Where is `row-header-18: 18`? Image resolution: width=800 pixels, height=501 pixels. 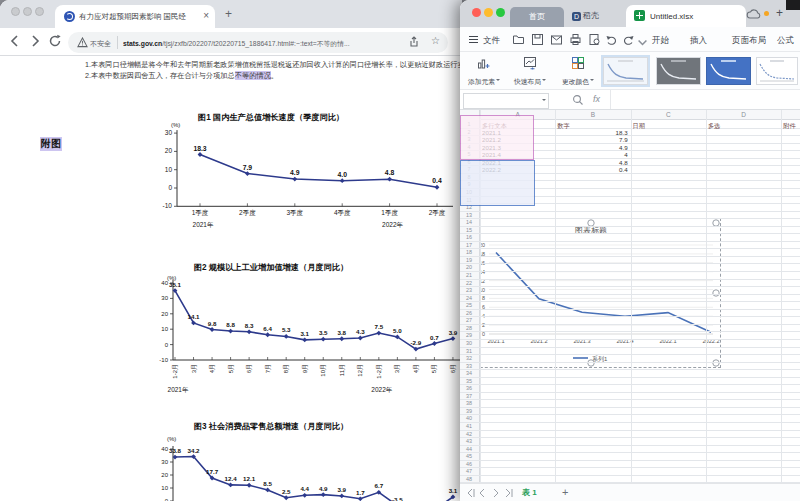 row-header-18: 18 is located at coordinates (469, 252).